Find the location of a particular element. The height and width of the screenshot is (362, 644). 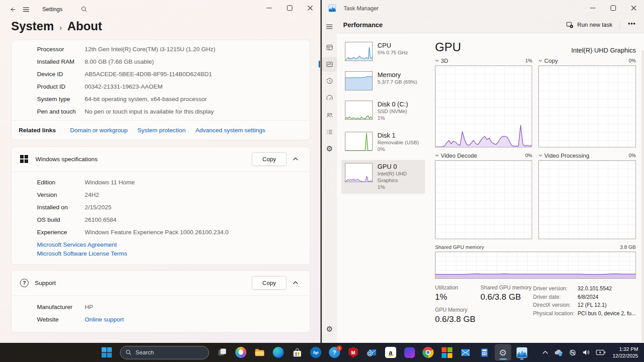

rail-services-button: ⚙ is located at coordinates (329, 149).